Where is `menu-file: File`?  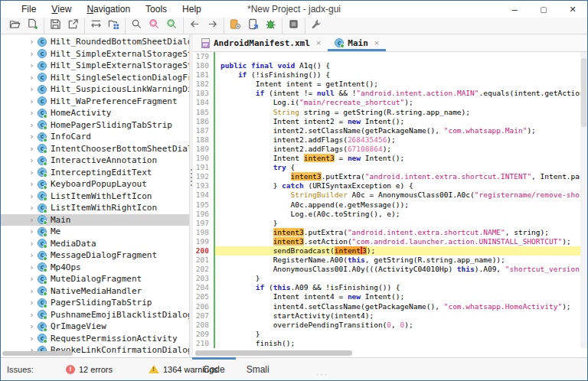
menu-file: File is located at coordinates (29, 9).